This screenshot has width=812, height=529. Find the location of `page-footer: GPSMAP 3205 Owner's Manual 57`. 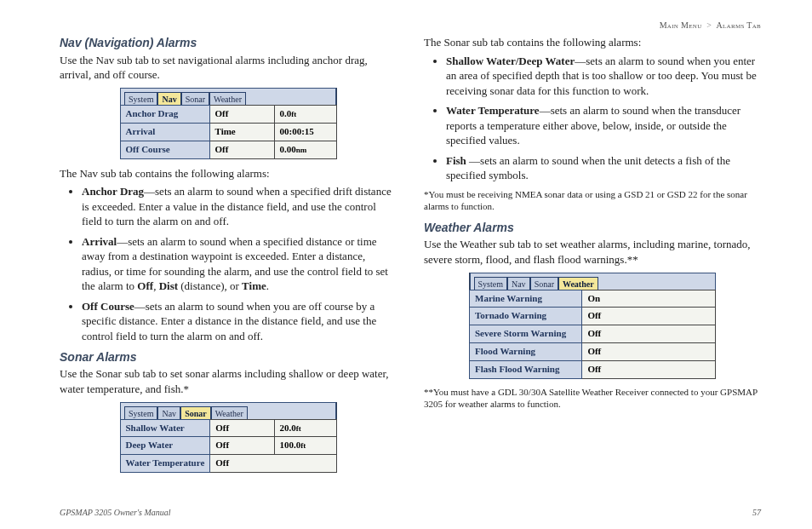

page-footer: GPSMAP 3205 Owner's Manual 57 is located at coordinates (410, 513).